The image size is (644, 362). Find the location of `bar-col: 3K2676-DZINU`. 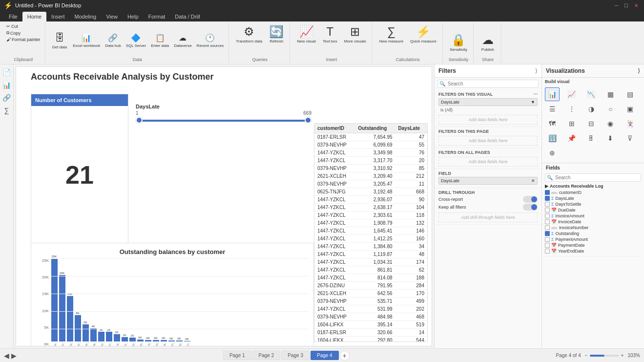

bar-col: 3K2676-DZINU is located at coordinates (109, 337).